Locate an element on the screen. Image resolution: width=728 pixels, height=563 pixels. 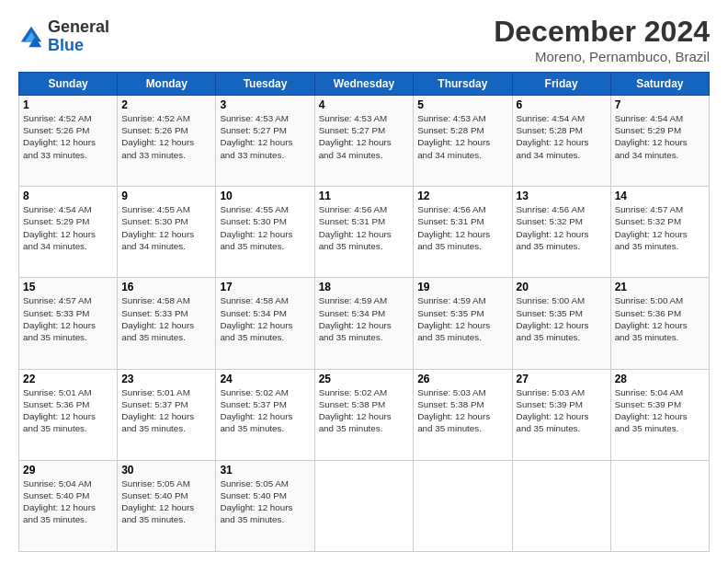
table-row: 19Sunrise: 4:59 AM Sunset: 5:35 PM Dayli… is located at coordinates (463, 324).